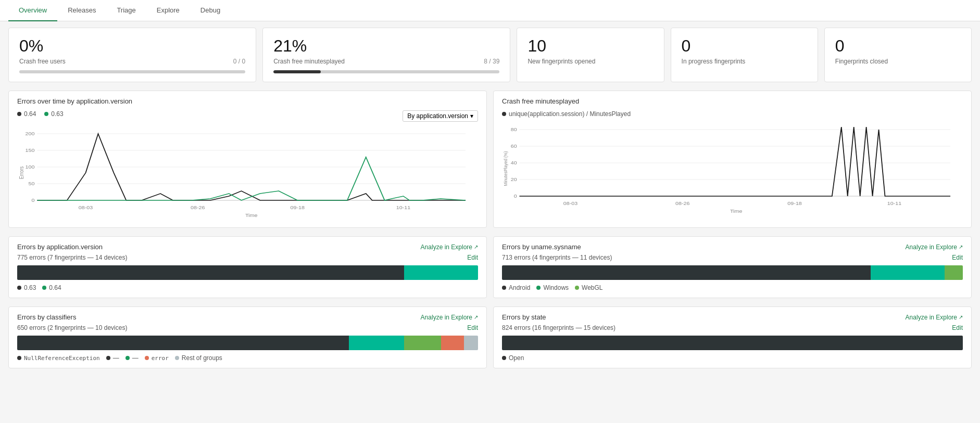  What do you see at coordinates (514, 130) in the screenshot?
I see `svg-text: 80` at bounding box center [514, 130].